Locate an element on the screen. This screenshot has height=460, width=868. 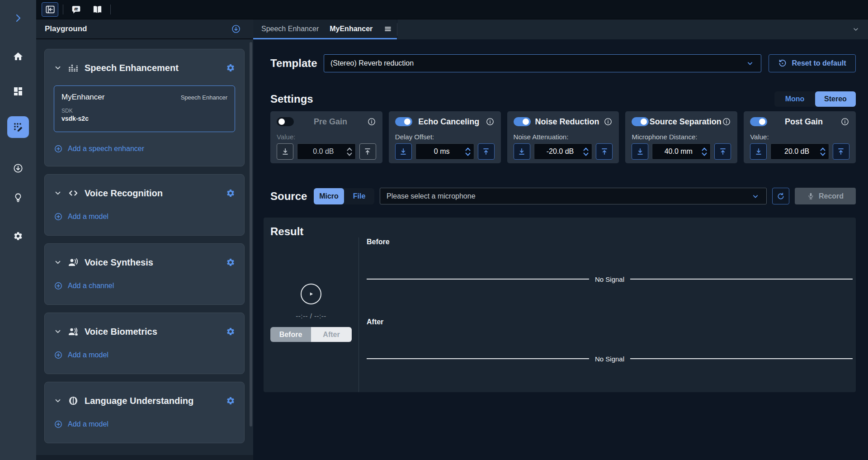
pre-gain-toggle is located at coordinates (285, 122).